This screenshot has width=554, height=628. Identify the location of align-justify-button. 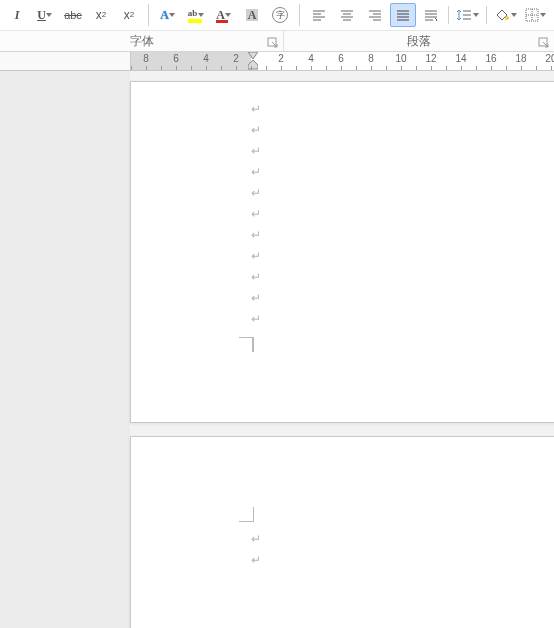
(403, 15).